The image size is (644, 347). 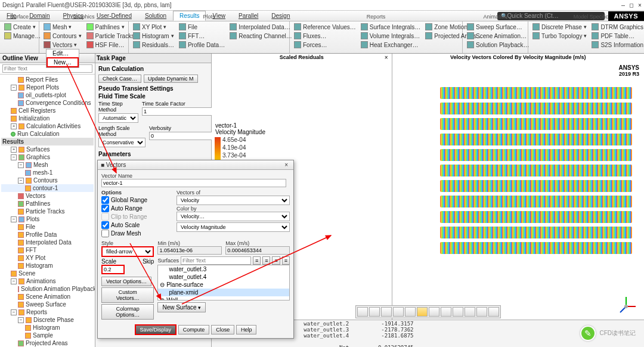 What do you see at coordinates (48, 188) in the screenshot?
I see `tree-contour1: contour-1` at bounding box center [48, 188].